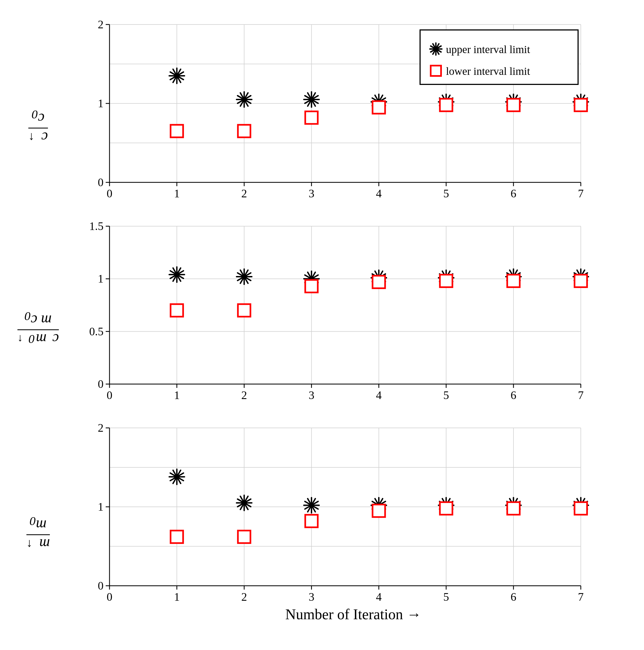 The width and height of the screenshot is (644, 650). What do you see at coordinates (488, 71) in the screenshot?
I see `svg-text: lower interval limit` at bounding box center [488, 71].